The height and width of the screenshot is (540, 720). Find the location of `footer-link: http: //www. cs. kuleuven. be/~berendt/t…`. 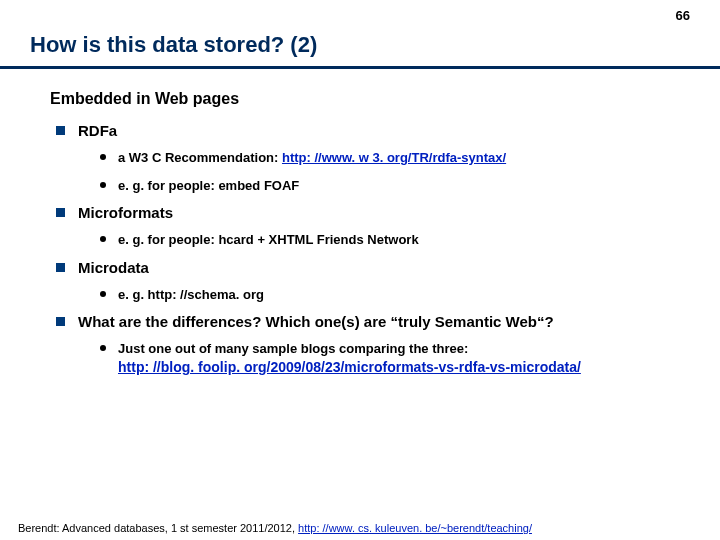

footer-link: http: //www. cs. kuleuven. be/~berendt/t… is located at coordinates (415, 528).